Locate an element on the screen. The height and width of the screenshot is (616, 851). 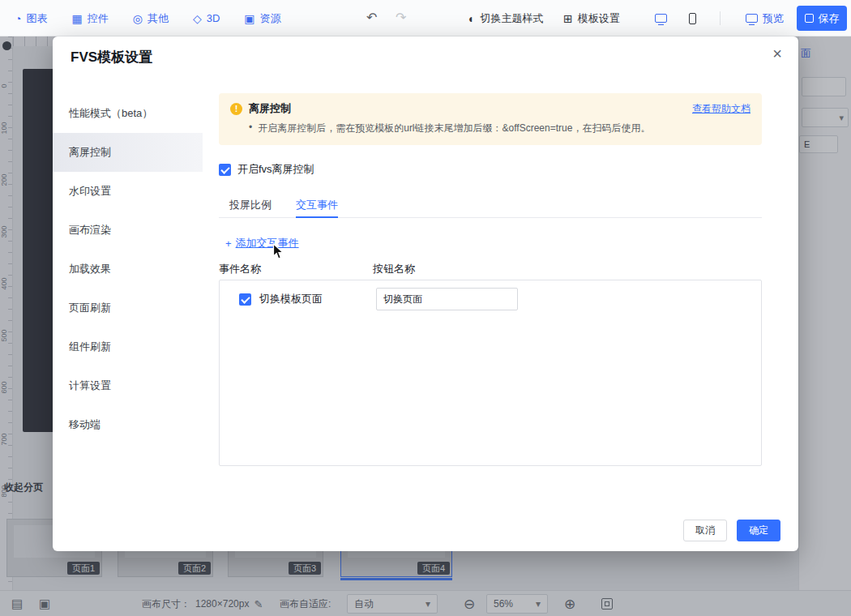
enable-offscreen-checkbox is located at coordinates (225, 170).